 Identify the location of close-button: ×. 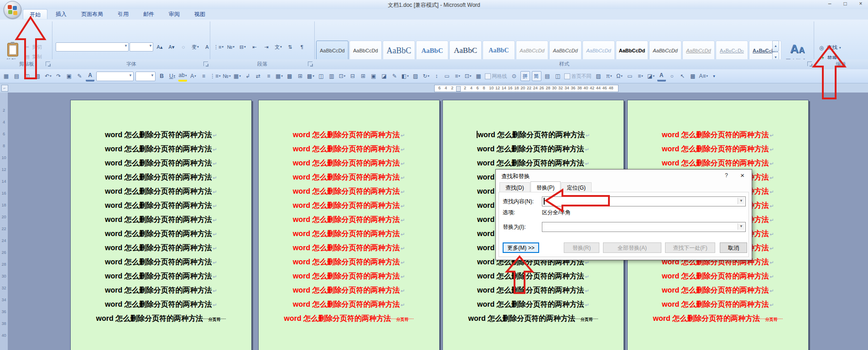
(861, 4).